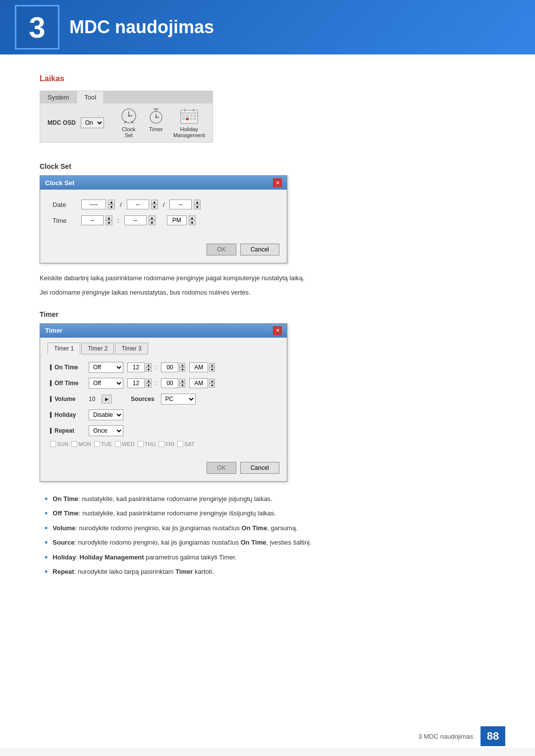 Image resolution: width=535 pixels, height=756 pixels. What do you see at coordinates (161, 444) in the screenshot?
I see `day-fri-check` at bounding box center [161, 444].